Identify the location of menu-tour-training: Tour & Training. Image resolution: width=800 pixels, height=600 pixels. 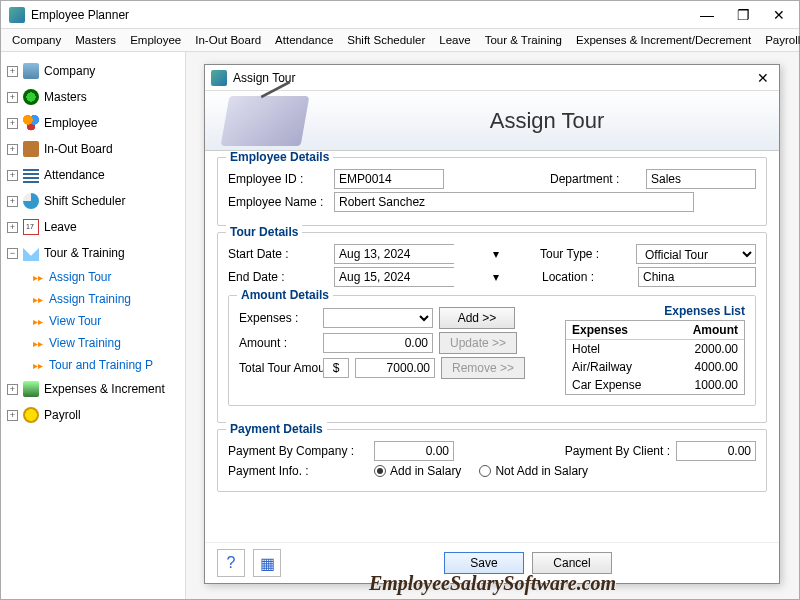
(524, 40).